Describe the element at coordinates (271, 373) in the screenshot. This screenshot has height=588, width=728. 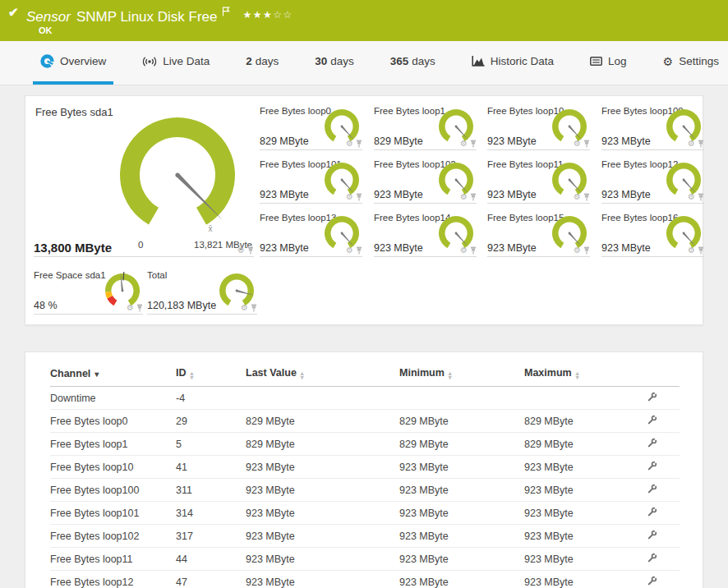
I see `column-label: Last Value` at that location.